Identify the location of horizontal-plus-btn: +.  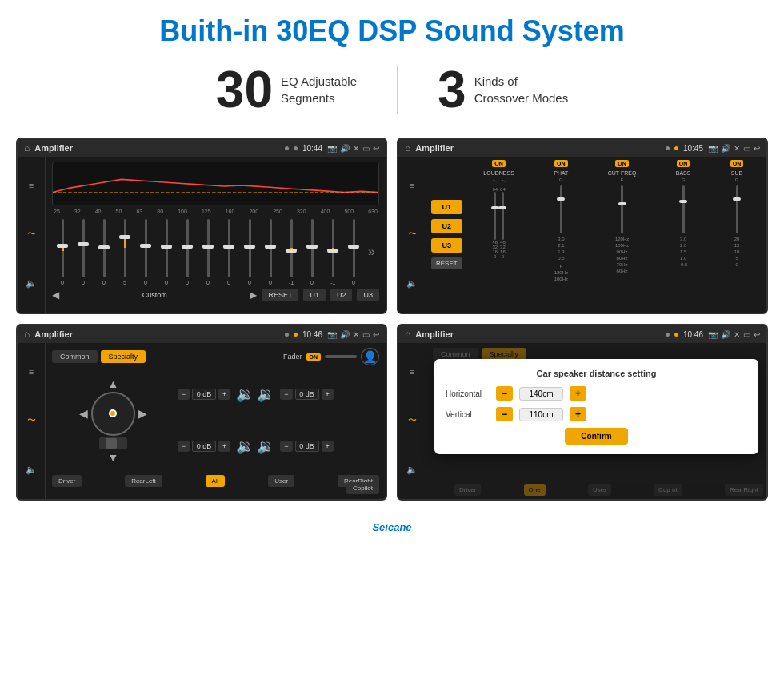
(578, 393).